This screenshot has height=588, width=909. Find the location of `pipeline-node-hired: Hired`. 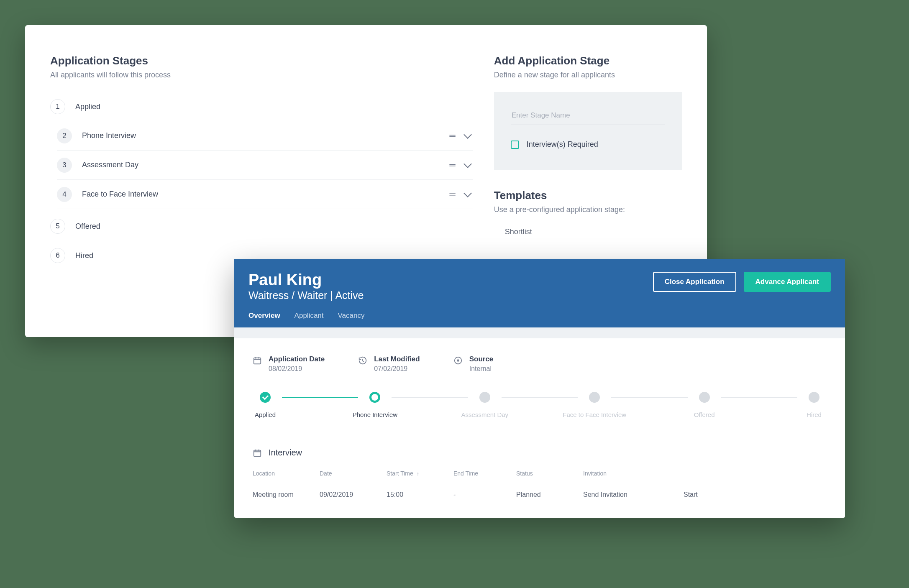

pipeline-node-hired: Hired is located at coordinates (814, 405).